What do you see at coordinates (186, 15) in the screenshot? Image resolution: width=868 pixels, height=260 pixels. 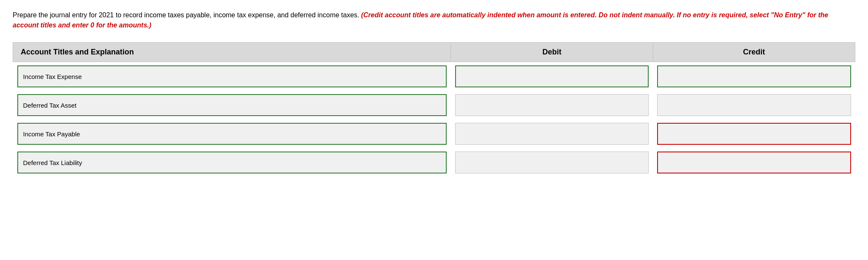 I see `main-instruction-text: Prepare the journal entry for 2021 to re…` at bounding box center [186, 15].